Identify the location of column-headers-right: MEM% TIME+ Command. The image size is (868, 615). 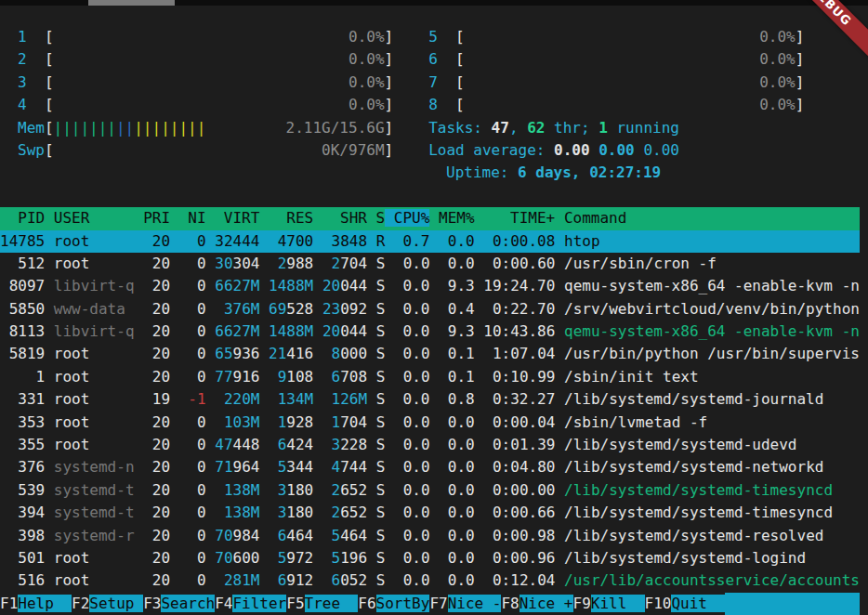
(528, 217).